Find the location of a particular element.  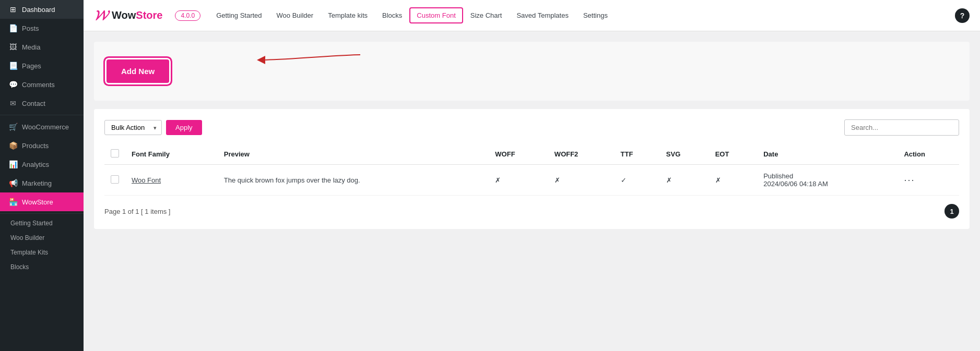

sidebar-item-pages: 📃 Pages is located at coordinates (42, 66).